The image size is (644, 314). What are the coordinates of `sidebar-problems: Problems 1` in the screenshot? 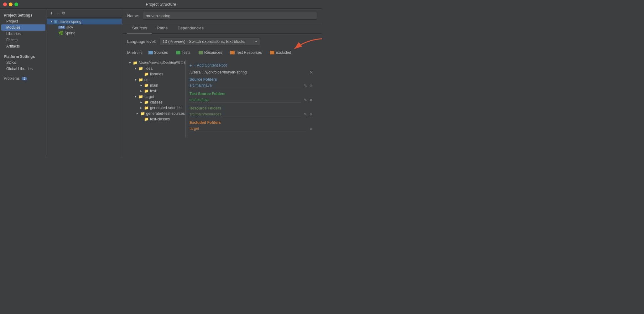 It's located at (23, 78).